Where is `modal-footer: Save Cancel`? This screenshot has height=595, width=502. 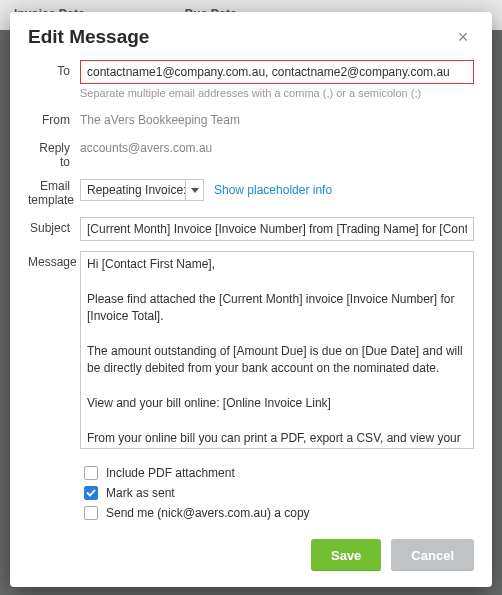
modal-footer: Save Cancel is located at coordinates (251, 558).